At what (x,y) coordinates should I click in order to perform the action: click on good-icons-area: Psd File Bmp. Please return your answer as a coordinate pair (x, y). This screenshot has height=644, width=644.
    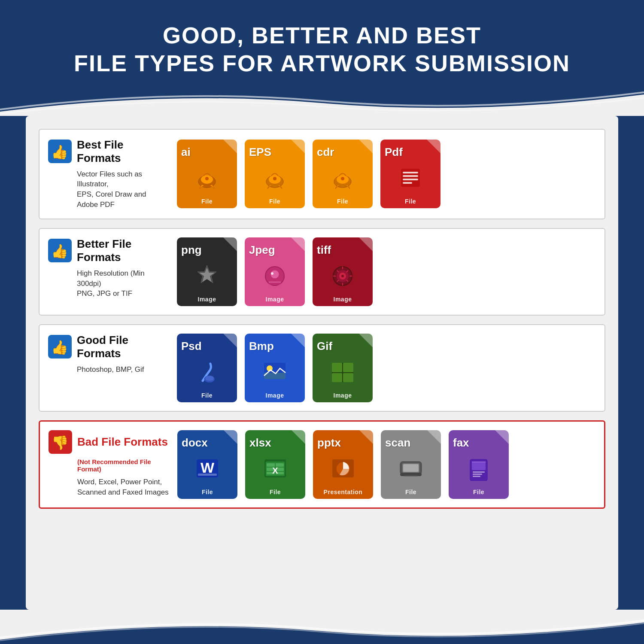
    Looking at the image, I should click on (386, 368).